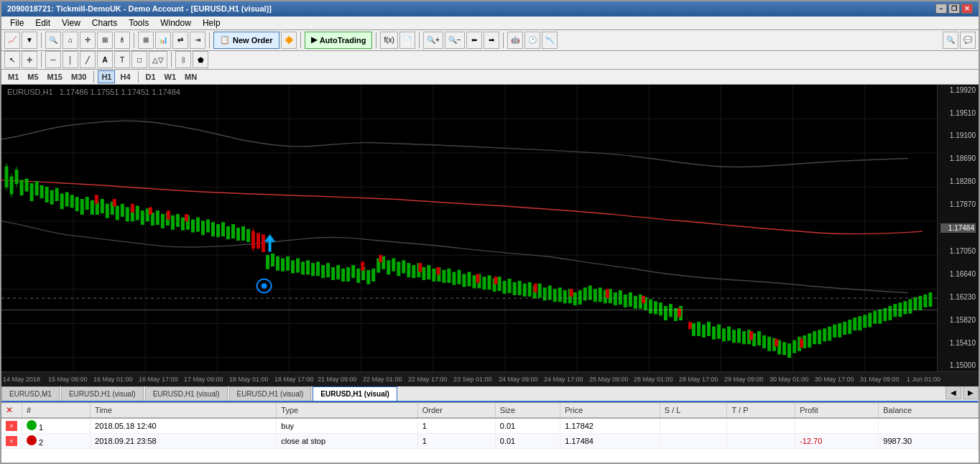  What do you see at coordinates (954, 9) in the screenshot?
I see `restore-button: ❐` at bounding box center [954, 9].